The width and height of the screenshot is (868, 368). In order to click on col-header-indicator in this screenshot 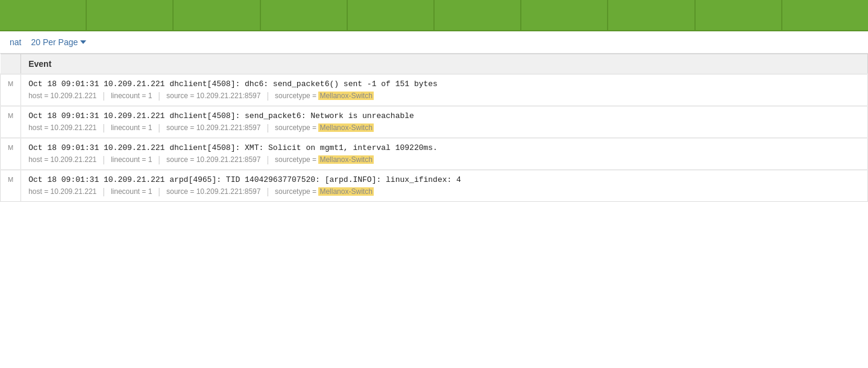, I will do `click(11, 64)`.